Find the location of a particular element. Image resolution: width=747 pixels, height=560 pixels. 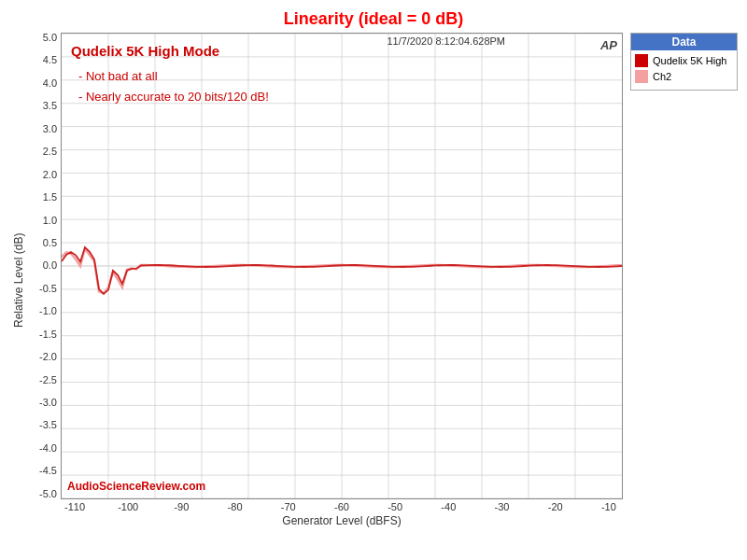

y-tick-label: -0.5 is located at coordinates (43, 289).